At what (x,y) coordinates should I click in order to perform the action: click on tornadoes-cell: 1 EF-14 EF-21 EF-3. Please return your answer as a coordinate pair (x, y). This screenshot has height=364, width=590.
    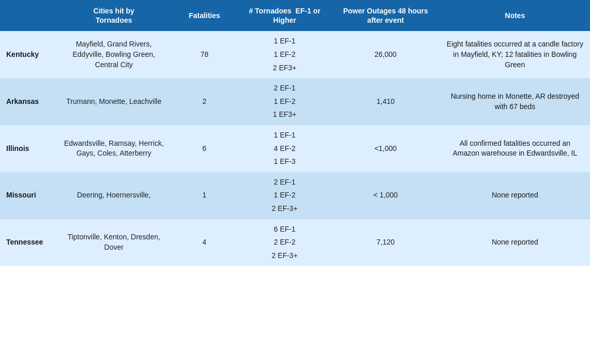
    Looking at the image, I should click on (285, 149).